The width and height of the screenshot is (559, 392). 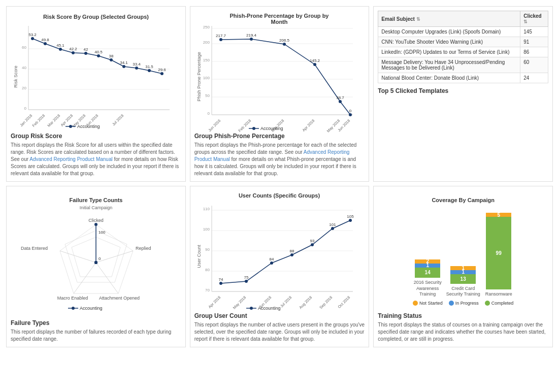 What do you see at coordinates (96, 72) in the screenshot?
I see `risk-score-chart: Risk Score By Group (Selected Groups) Ri…` at bounding box center [96, 72].